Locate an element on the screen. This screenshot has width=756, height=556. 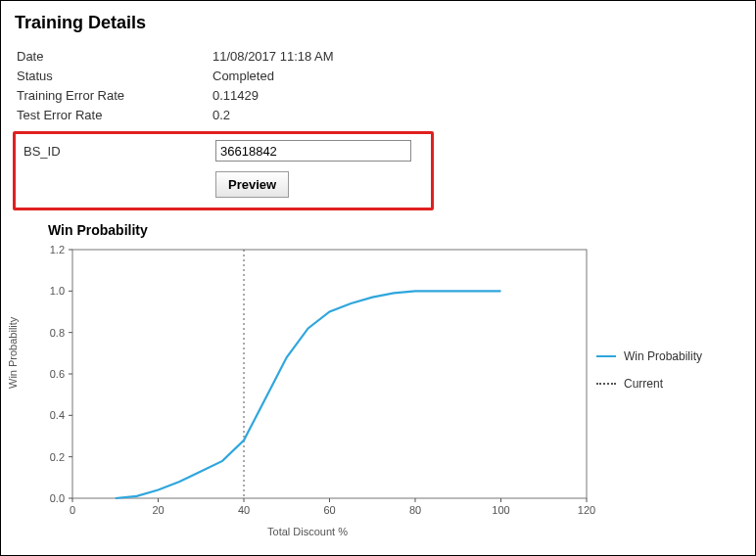
bsid-label: BS_ID is located at coordinates (119, 151).